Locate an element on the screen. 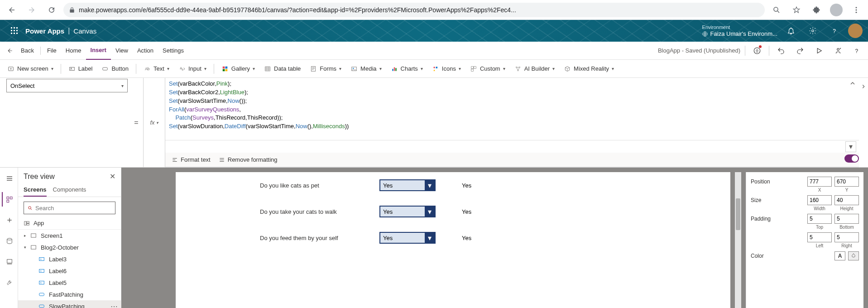 The height and width of the screenshot is (308, 868). forms-button: Forms▾ is located at coordinates (326, 69).